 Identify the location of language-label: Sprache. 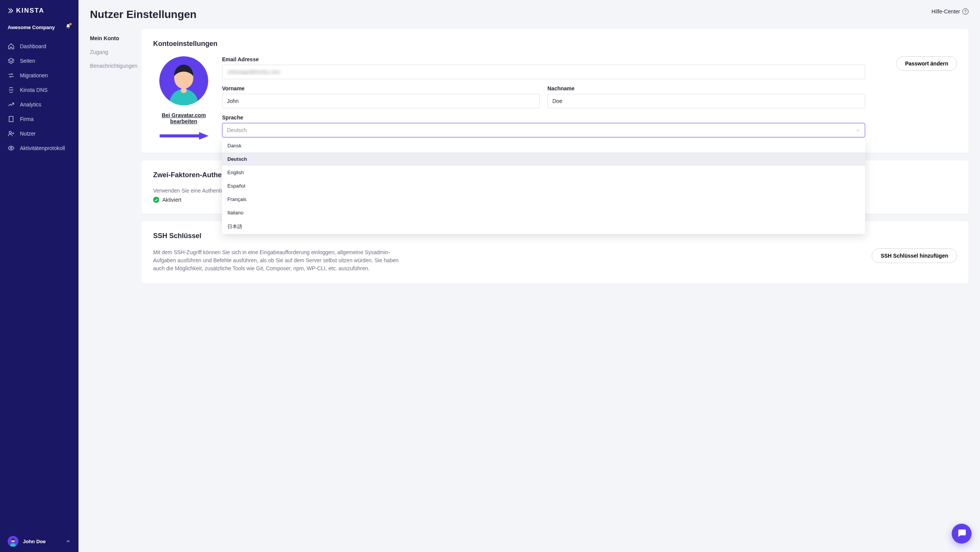
(544, 118).